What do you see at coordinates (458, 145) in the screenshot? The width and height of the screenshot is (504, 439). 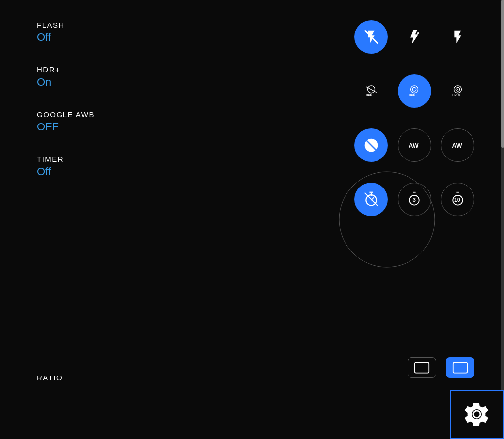 I see `awb-auto-circle: AW` at bounding box center [458, 145].